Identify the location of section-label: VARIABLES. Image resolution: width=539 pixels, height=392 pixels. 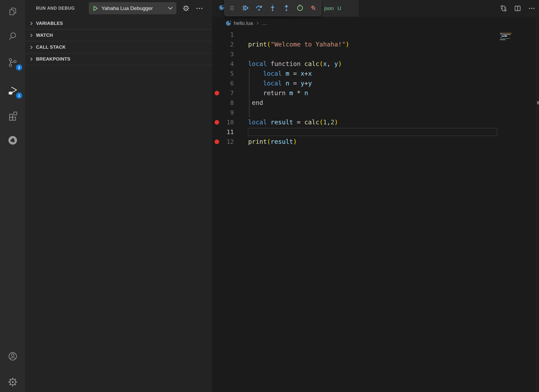
(50, 24).